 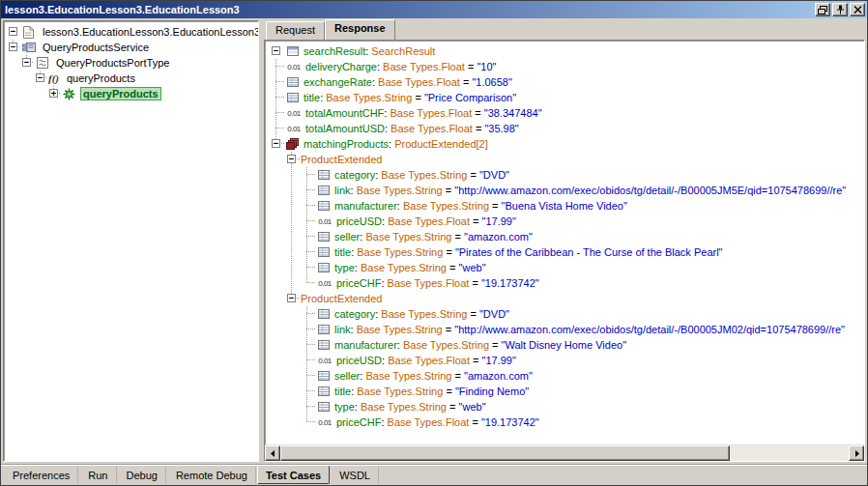 What do you see at coordinates (856, 453) in the screenshot?
I see `scroll-right-button` at bounding box center [856, 453].